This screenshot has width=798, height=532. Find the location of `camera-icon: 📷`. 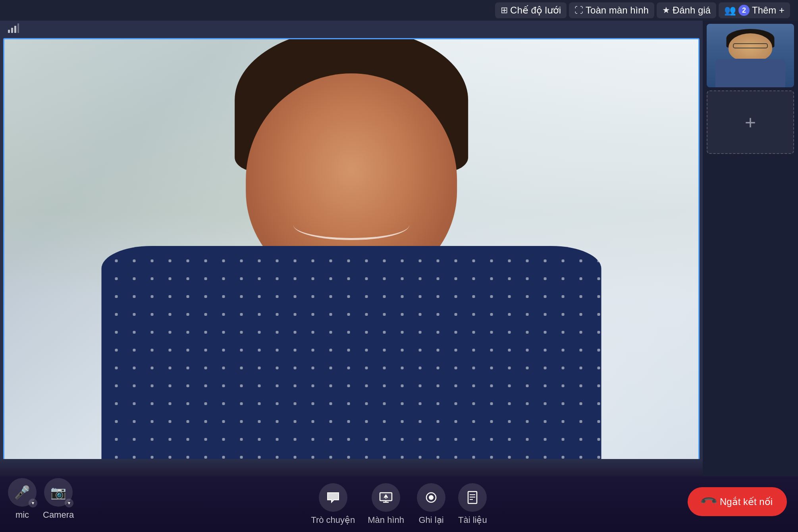

camera-icon: 📷 is located at coordinates (58, 492).